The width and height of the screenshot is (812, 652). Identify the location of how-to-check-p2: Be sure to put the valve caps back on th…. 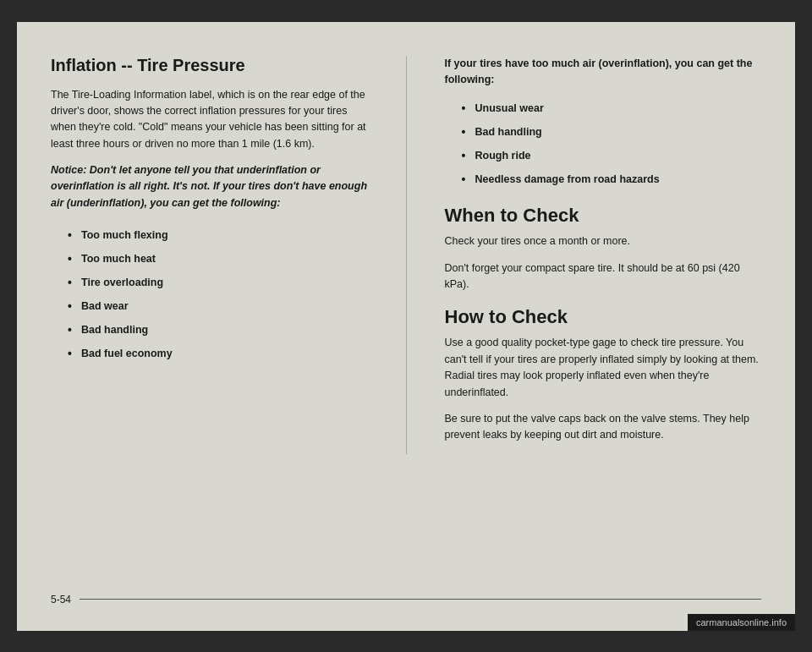
(604, 428).